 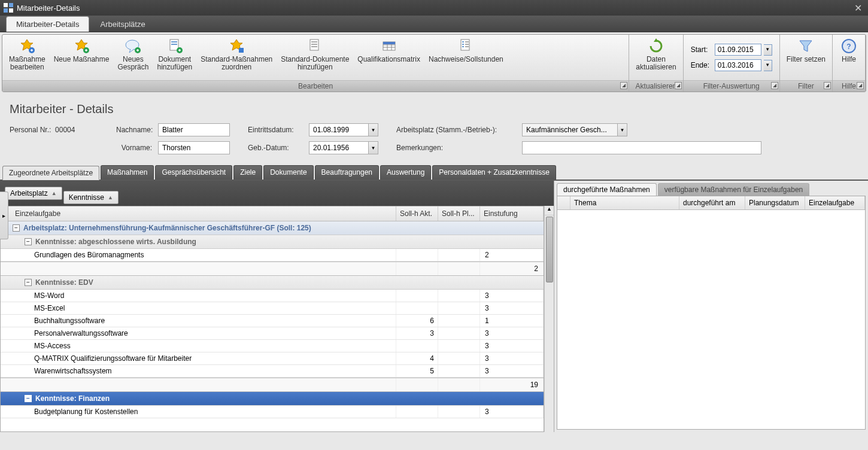 What do you see at coordinates (133, 57) in the screenshot?
I see `ribbon-new-talk: Neues Gespräch` at bounding box center [133, 57].